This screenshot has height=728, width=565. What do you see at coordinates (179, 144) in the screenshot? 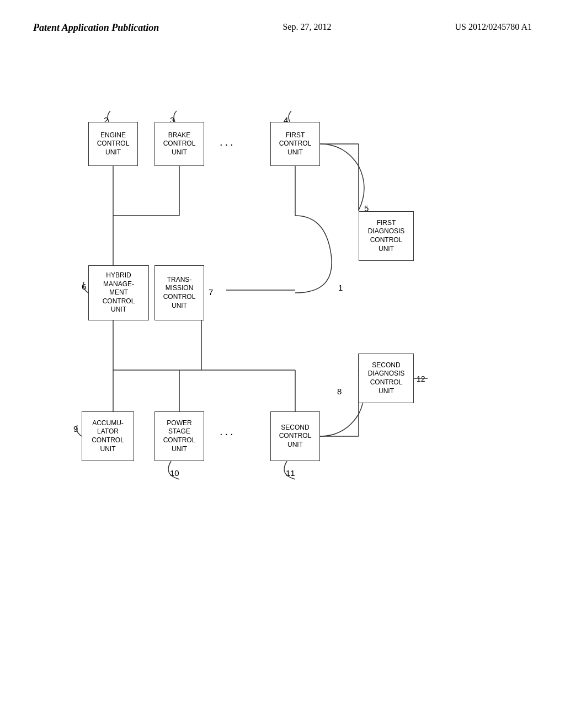
I see `brake-control-unit-box: BRAKECONTROLUNIT` at bounding box center [179, 144].